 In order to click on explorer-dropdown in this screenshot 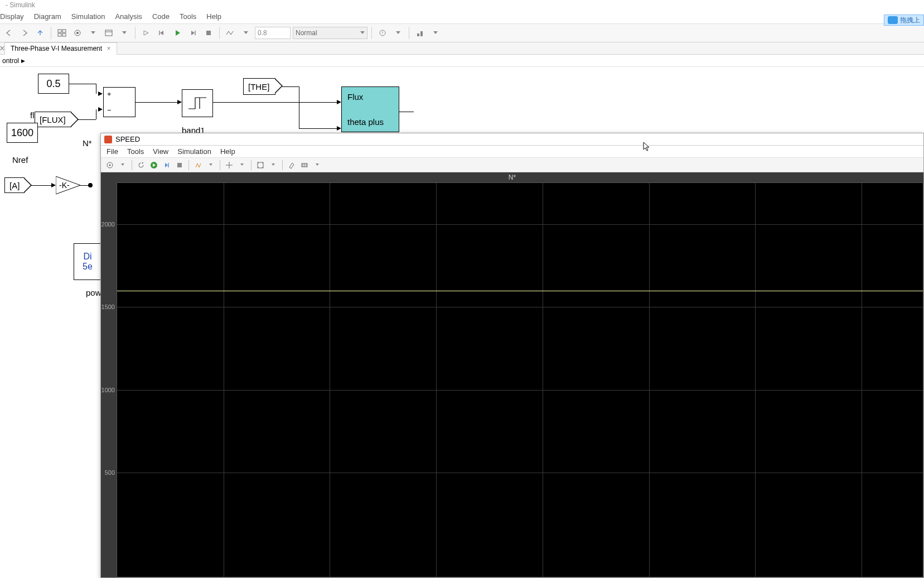, I will do `click(124, 33)`.